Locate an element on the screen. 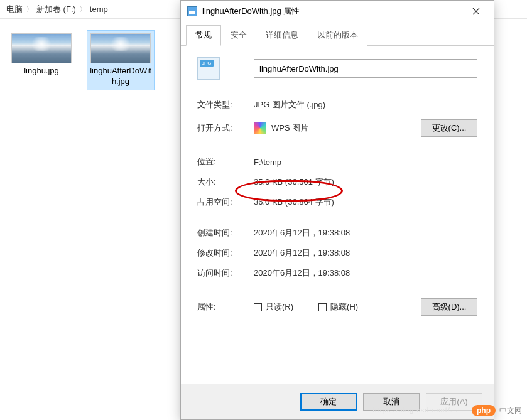 This screenshot has height=420, width=527. value-location: F:\temp is located at coordinates (366, 162).